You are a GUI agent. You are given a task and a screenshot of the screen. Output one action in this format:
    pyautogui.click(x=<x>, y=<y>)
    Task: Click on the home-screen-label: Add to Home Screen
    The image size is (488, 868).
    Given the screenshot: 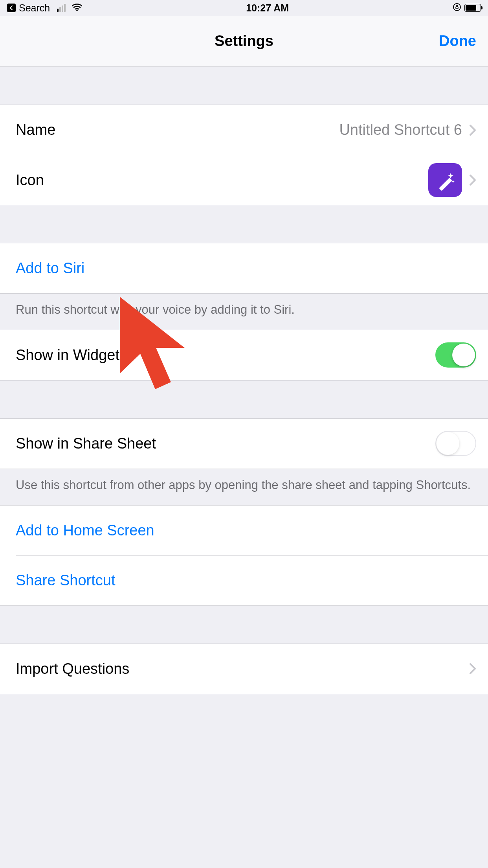 What is the action you would take?
    pyautogui.click(x=85, y=531)
    